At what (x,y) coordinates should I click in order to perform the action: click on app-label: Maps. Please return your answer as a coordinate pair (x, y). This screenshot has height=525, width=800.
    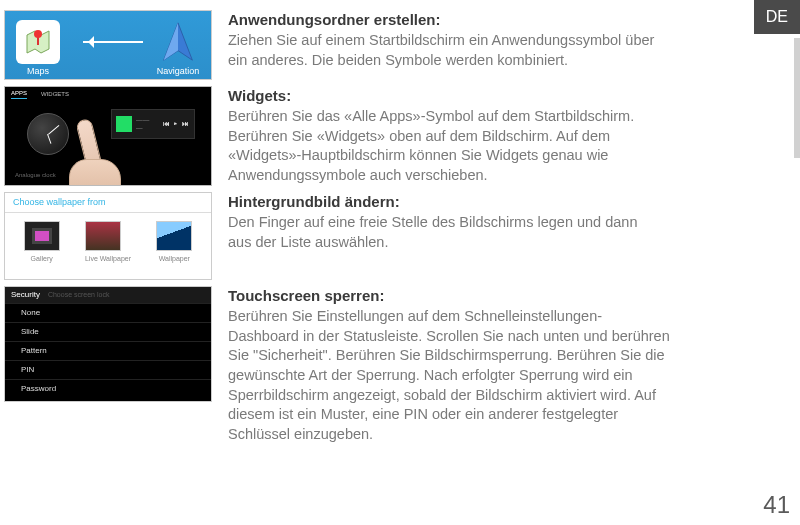
    Looking at the image, I should click on (38, 71).